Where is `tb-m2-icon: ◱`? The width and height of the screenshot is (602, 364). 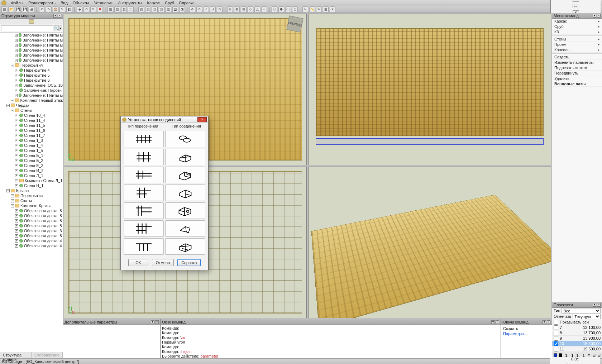 tb-m2-icon: ◱ is located at coordinates (148, 9).